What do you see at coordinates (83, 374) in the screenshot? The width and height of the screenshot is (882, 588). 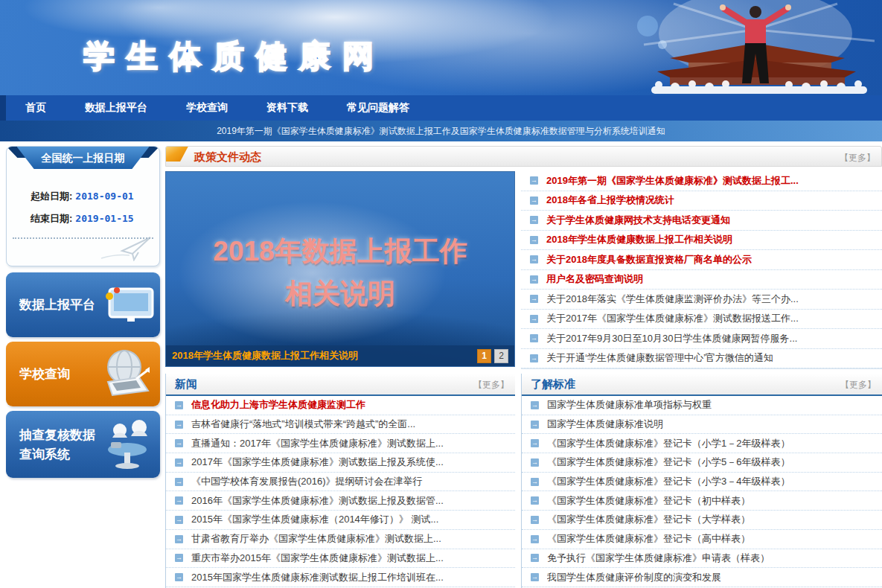 I see `sidebar-button-school-search: 学校查询` at bounding box center [83, 374].